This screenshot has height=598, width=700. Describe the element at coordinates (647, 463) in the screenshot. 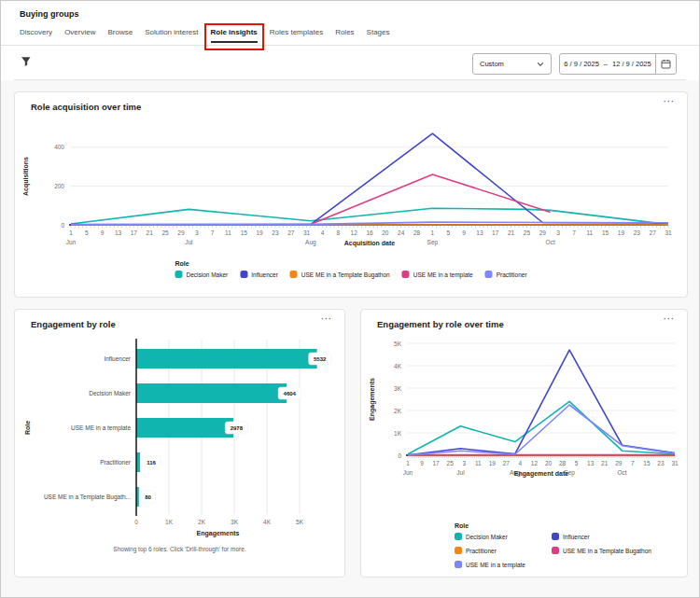

I see `x-tick-label: 15` at that location.